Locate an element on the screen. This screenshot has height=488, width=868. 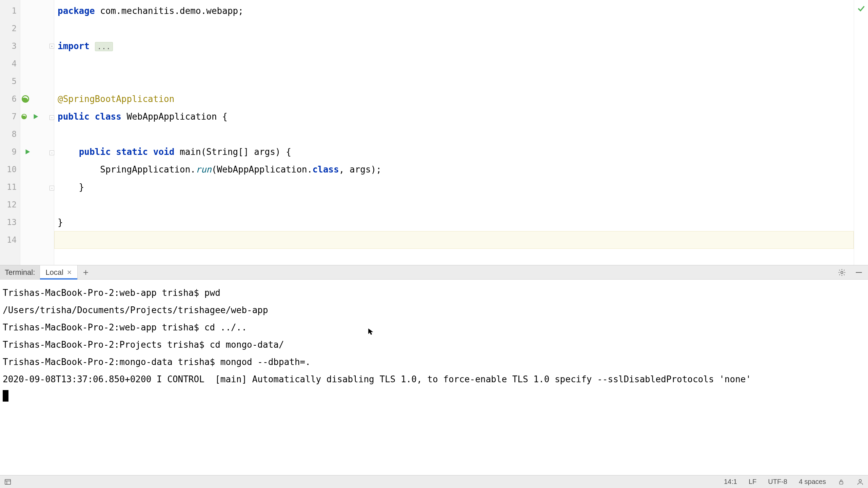
line-number: 12 is located at coordinates (10, 205).